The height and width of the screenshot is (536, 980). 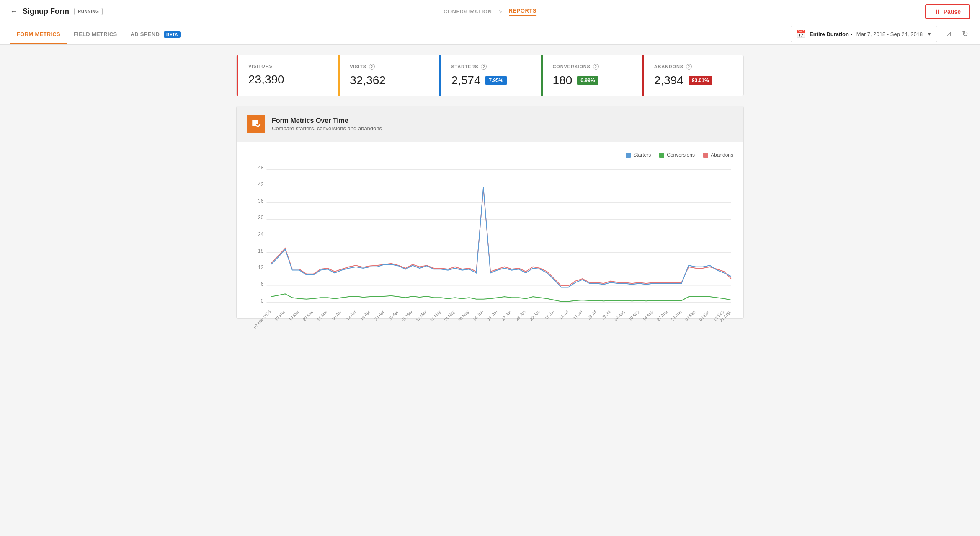 What do you see at coordinates (490, 236) in the screenshot?
I see `chart-container: 0 6 12 18 24 30 36 42 48` at bounding box center [490, 236].